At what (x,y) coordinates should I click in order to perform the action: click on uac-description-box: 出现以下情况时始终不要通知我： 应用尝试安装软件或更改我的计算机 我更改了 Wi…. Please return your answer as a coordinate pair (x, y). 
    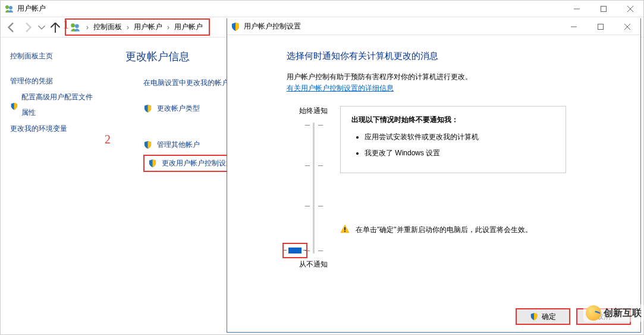
    Looking at the image, I should click on (453, 139).